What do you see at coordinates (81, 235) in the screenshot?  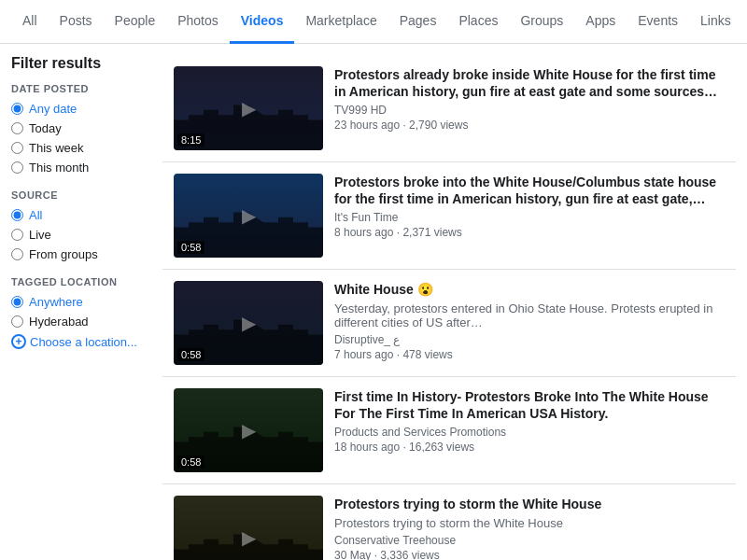 I see `filter-source-live: Live` at bounding box center [81, 235].